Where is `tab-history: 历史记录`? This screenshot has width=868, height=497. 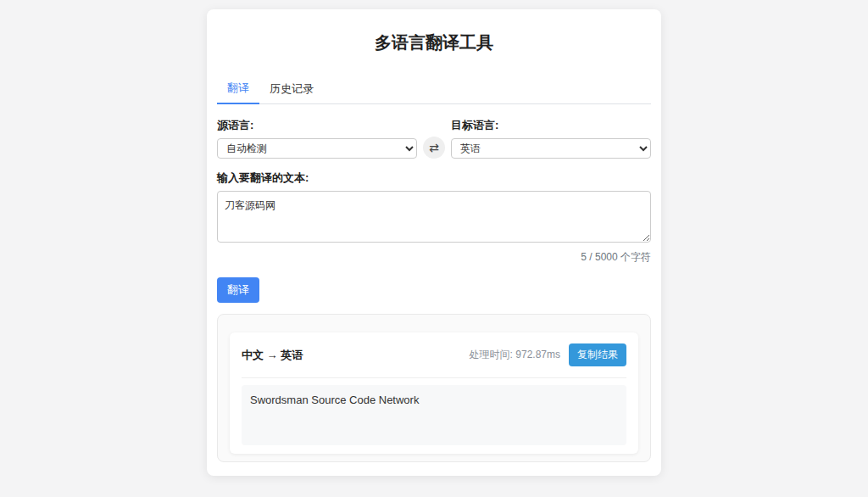
tab-history: 历史记录 is located at coordinates (292, 89).